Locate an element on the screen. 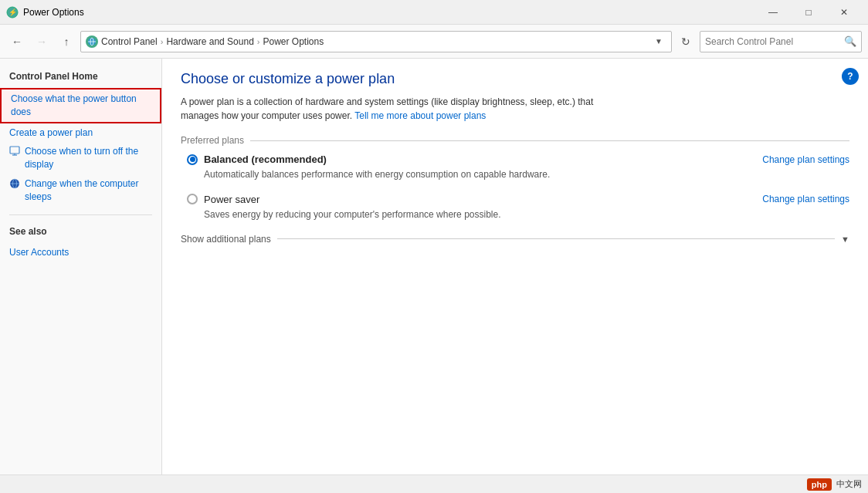  php-badge: php is located at coordinates (819, 485).